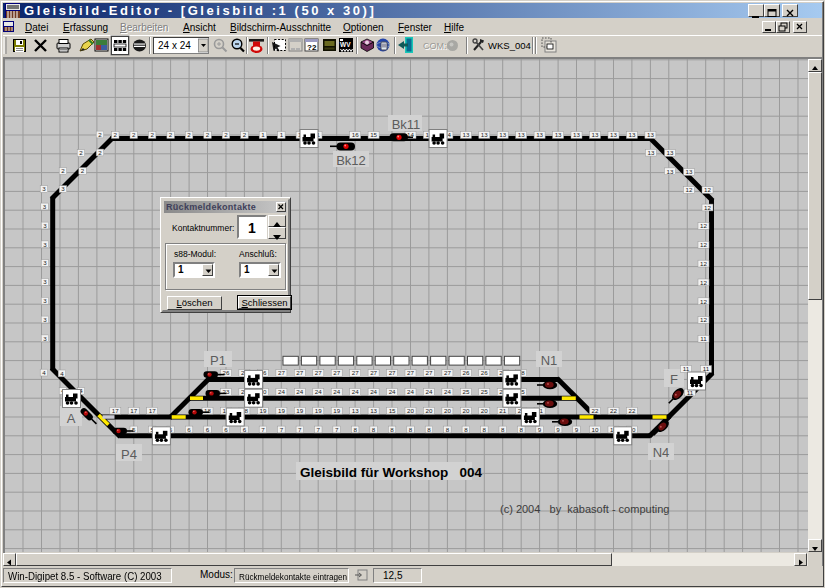 The width and height of the screenshot is (825, 588). Describe the element at coordinates (174, 46) in the screenshot. I see `svg-text: 24 x 24` at that location.